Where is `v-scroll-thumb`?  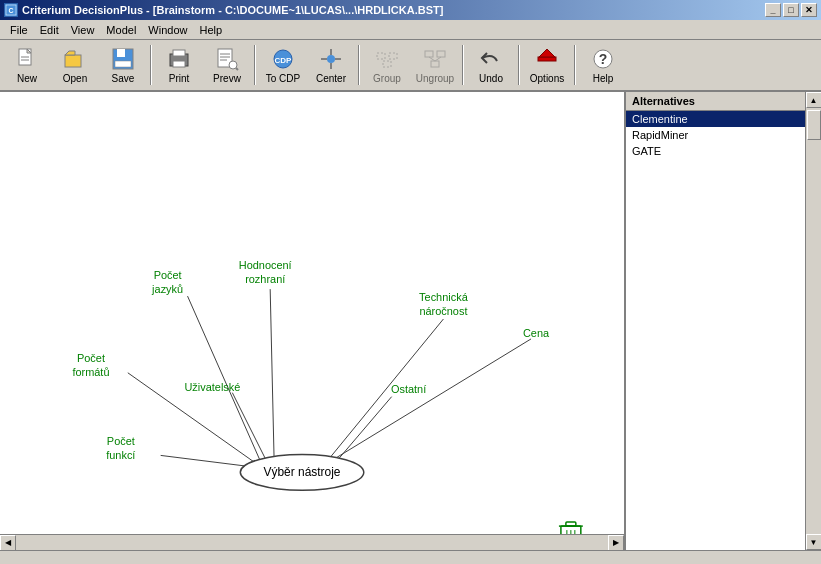 v-scroll-thumb is located at coordinates (814, 125).